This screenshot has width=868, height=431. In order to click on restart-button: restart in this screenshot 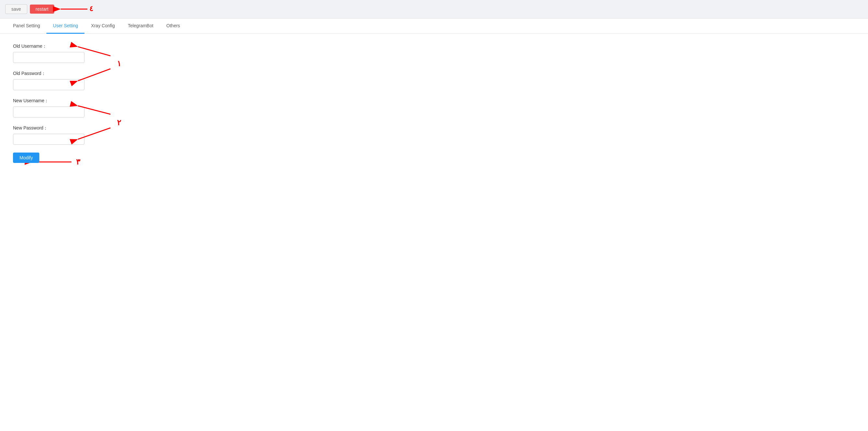, I will do `click(42, 9)`.